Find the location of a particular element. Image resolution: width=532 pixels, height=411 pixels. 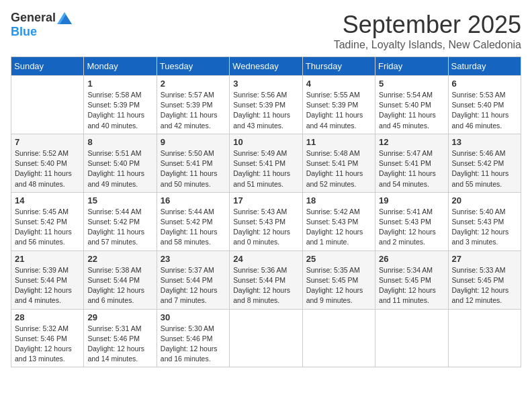

cell-info: Sunrise: 5:45 AMSunset: 5:42 PMDaylight:… is located at coordinates (47, 227).